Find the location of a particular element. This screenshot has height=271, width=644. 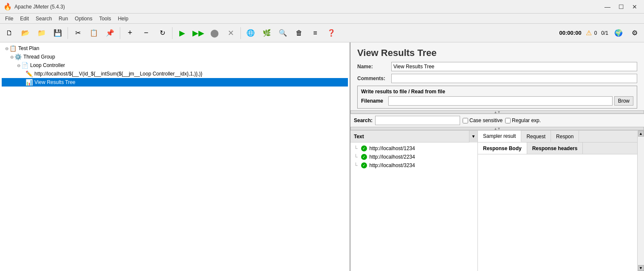

case-sensitive-checkbox is located at coordinates (466, 120).